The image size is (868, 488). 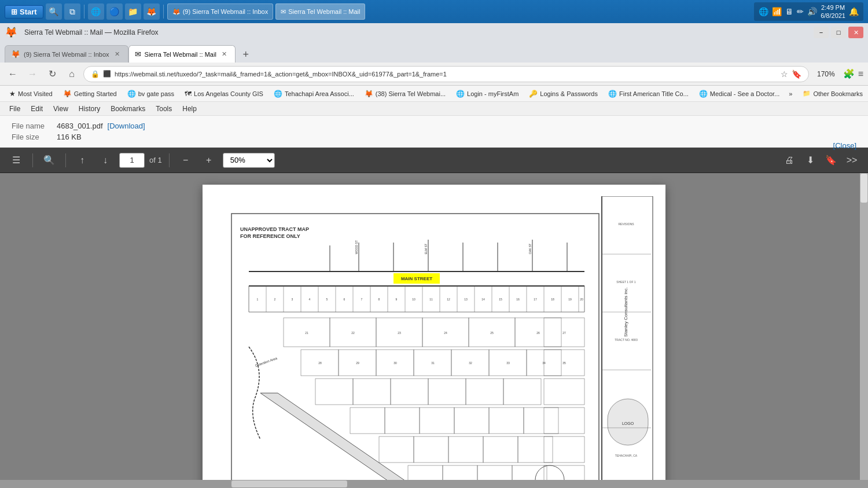 I want to click on svg-text: 4, so click(x=310, y=299).